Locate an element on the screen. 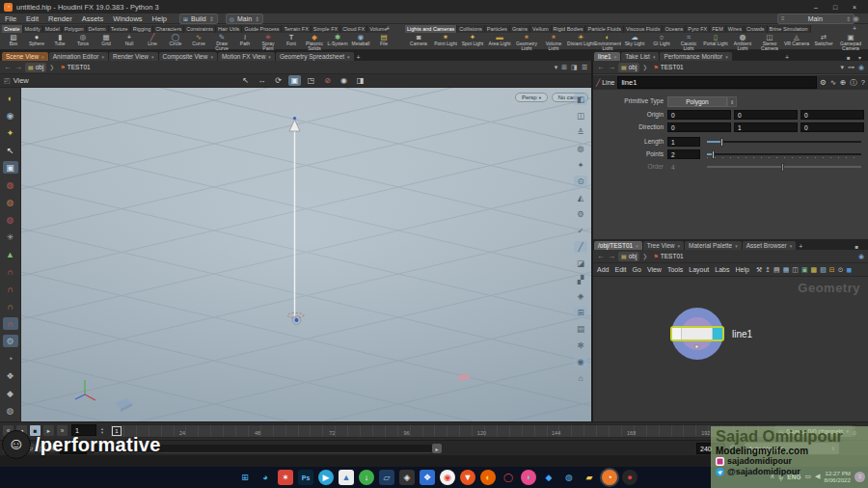  view-tool-icon: ◳ is located at coordinates (311, 81).